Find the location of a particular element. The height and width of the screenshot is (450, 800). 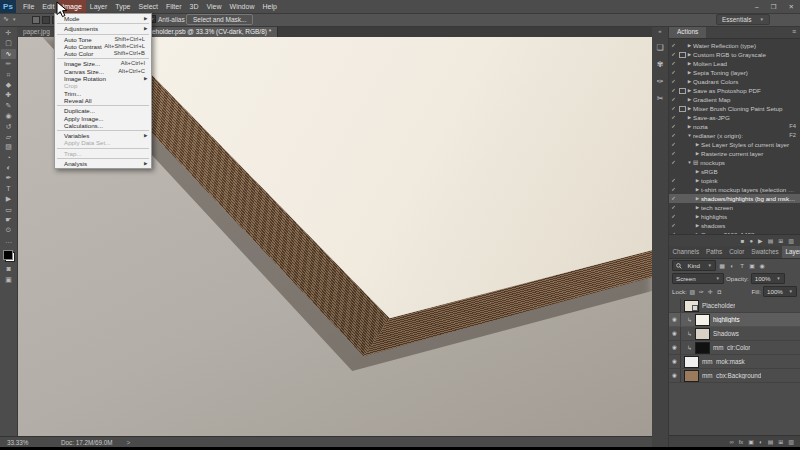

dropdown-menu-item: Auto Contrast Alt+Shift+Ctrl+L is located at coordinates (103, 46).